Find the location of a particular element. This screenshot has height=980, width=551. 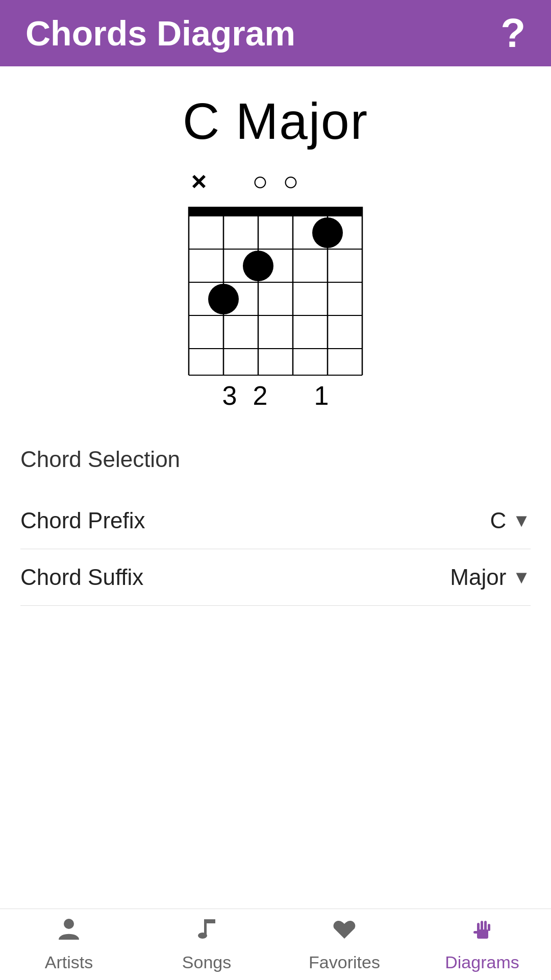

nav-item-favorites: Favorites is located at coordinates (344, 944).